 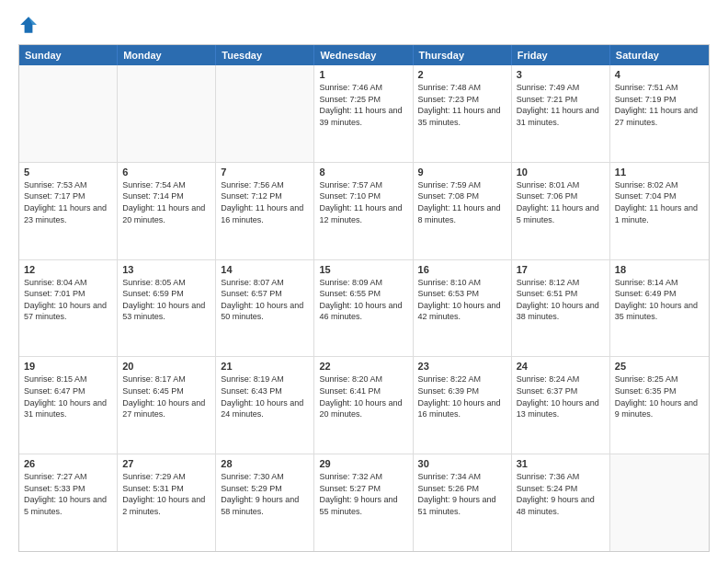 I want to click on day-header-wednesday: Wednesday, so click(x=364, y=55).